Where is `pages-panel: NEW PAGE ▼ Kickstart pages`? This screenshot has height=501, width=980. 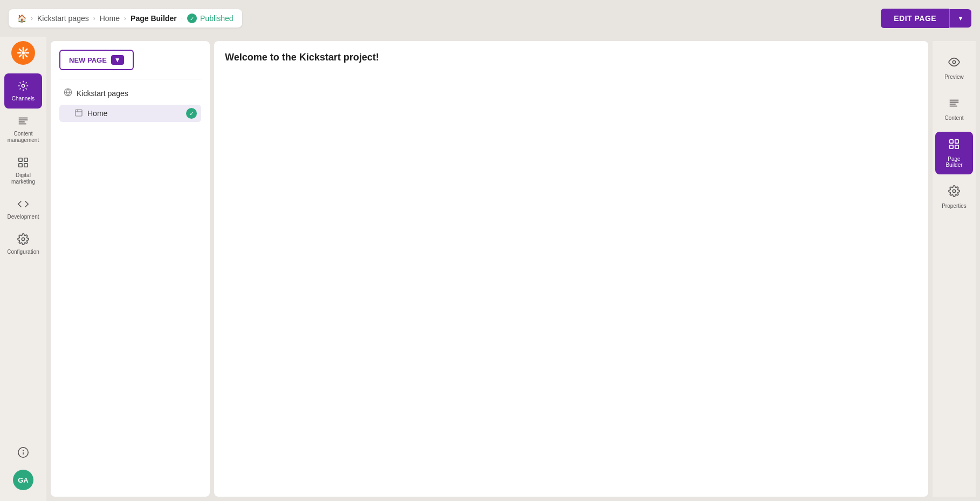 pages-panel: NEW PAGE ▼ Kickstart pages is located at coordinates (131, 269).